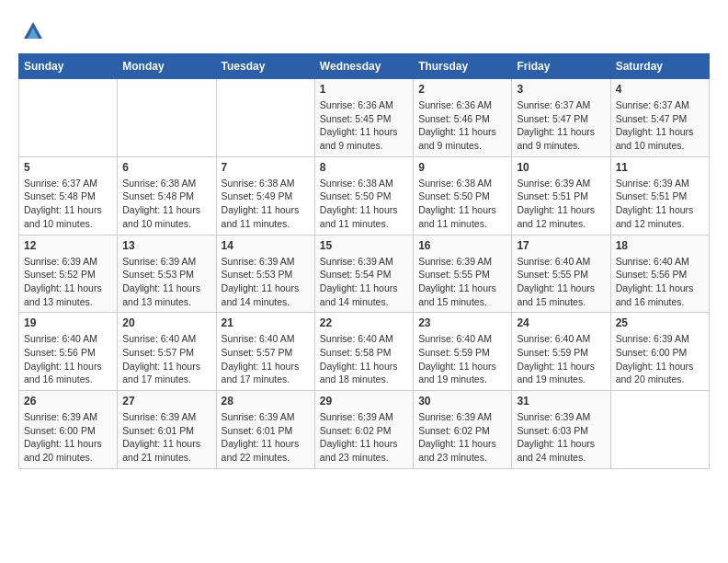 This screenshot has width=728, height=563. Describe the element at coordinates (68, 195) in the screenshot. I see `calendar-cell: 5Sunrise: 6:37 AMSunset: 5:48 PMDaylight…` at that location.